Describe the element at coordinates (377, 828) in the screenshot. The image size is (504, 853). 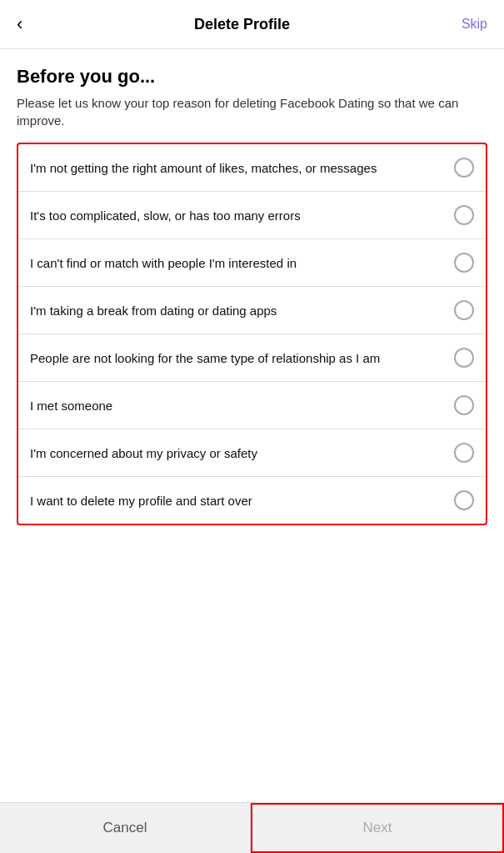
I see `next-button: Next` at that location.